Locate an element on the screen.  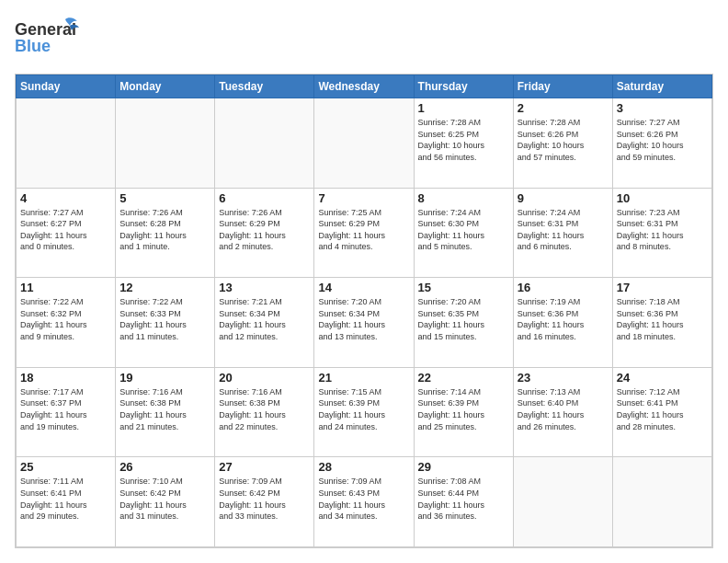
day-number: 14 is located at coordinates (364, 287).